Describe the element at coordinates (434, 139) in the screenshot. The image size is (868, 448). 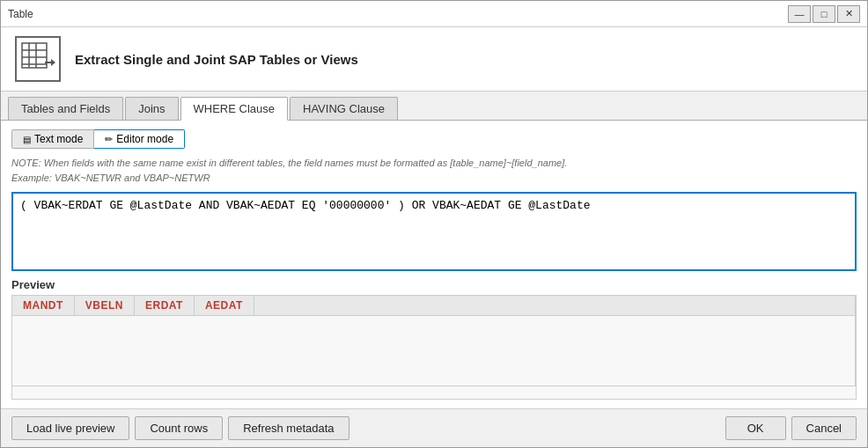
I see `mode-buttons: ▤ Text mode ✏ Editor mode` at that location.